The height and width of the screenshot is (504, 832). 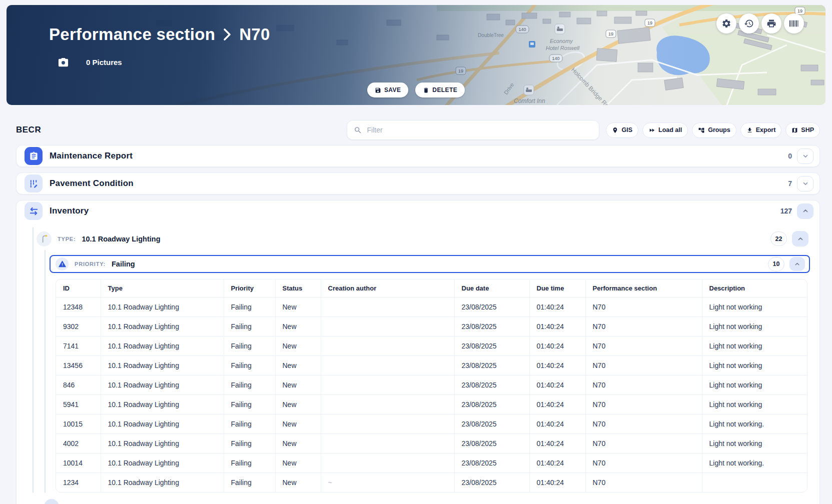 What do you see at coordinates (432, 346) in the screenshot?
I see `table-row: 714110.1 Roadway LightingFailingNew23/08…` at bounding box center [432, 346].